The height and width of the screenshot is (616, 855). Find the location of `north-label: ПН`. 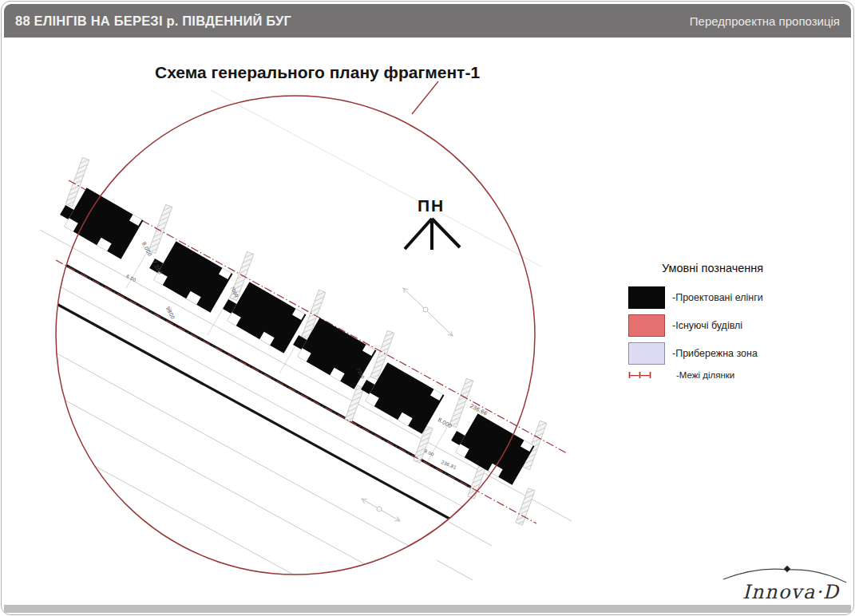

north-label: ПН is located at coordinates (431, 206).